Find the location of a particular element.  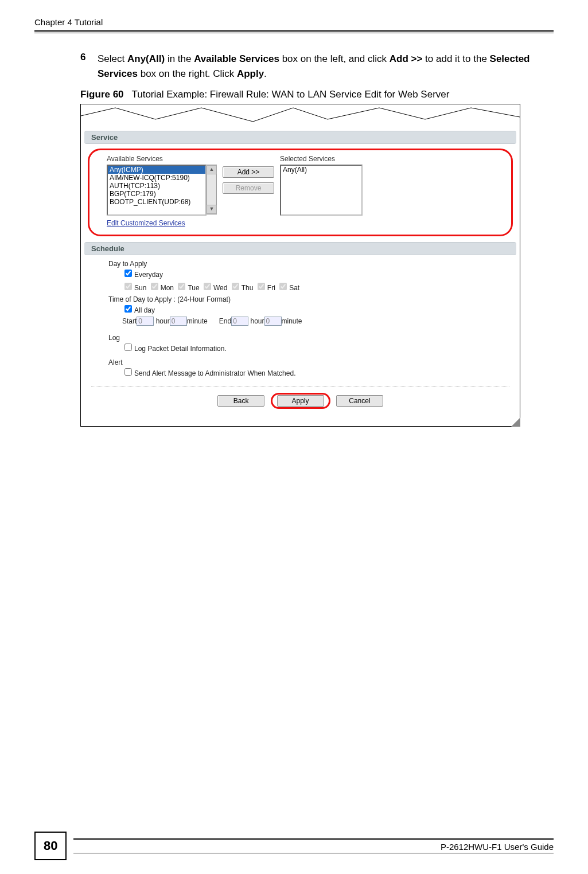

step-text: Select Any(All) in the Available Service… is located at coordinates (320, 67).